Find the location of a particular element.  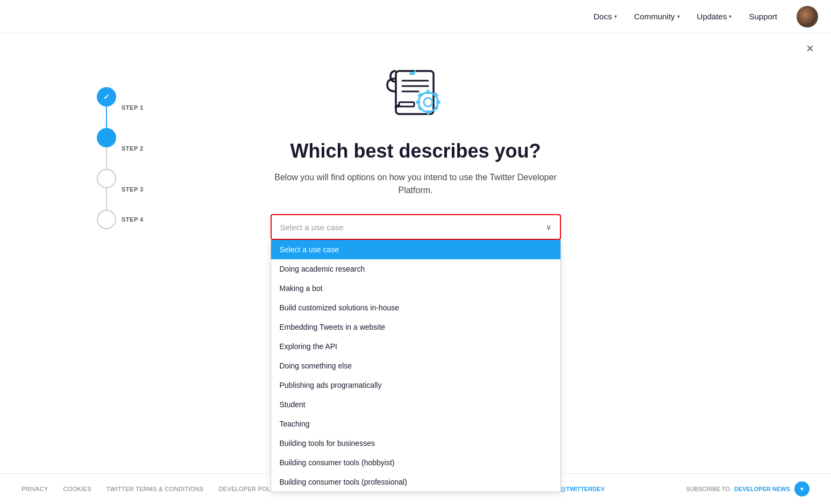

close-button: × is located at coordinates (810, 48).